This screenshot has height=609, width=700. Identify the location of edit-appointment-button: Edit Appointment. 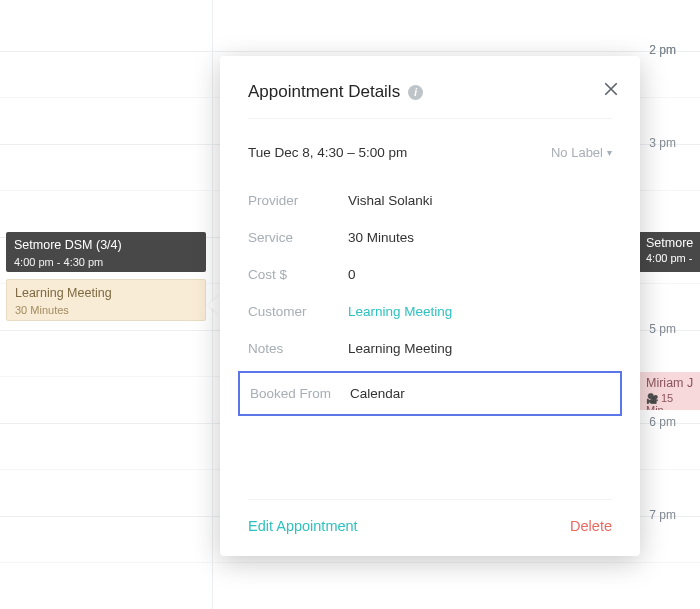
(303, 526).